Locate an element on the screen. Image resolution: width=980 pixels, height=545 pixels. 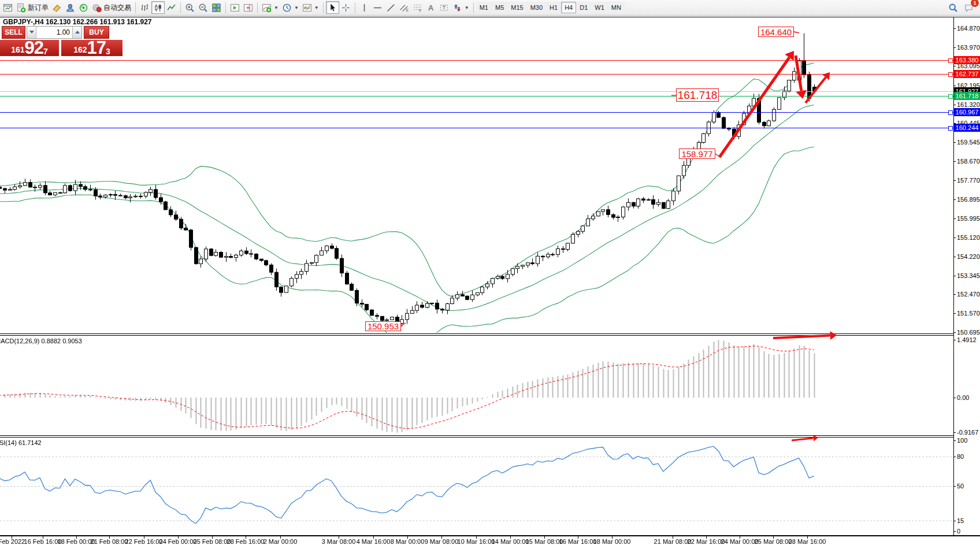
channel-button: E is located at coordinates (404, 8).